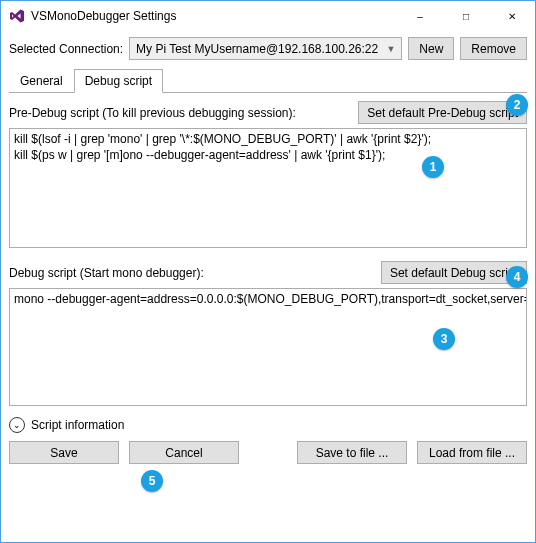 Image resolution: width=536 pixels, height=543 pixels. Describe the element at coordinates (104, 16) in the screenshot. I see `window-title: VSMonoDebugger Settings` at that location.